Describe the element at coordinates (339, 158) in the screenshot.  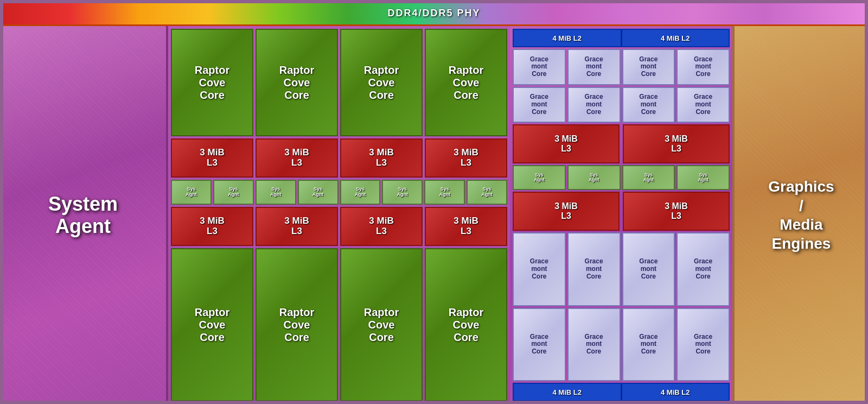
I see `l3-row-top: 3 MiBL3 3 MiBL3 3 MiBL3 3 MiBL3` at that location.